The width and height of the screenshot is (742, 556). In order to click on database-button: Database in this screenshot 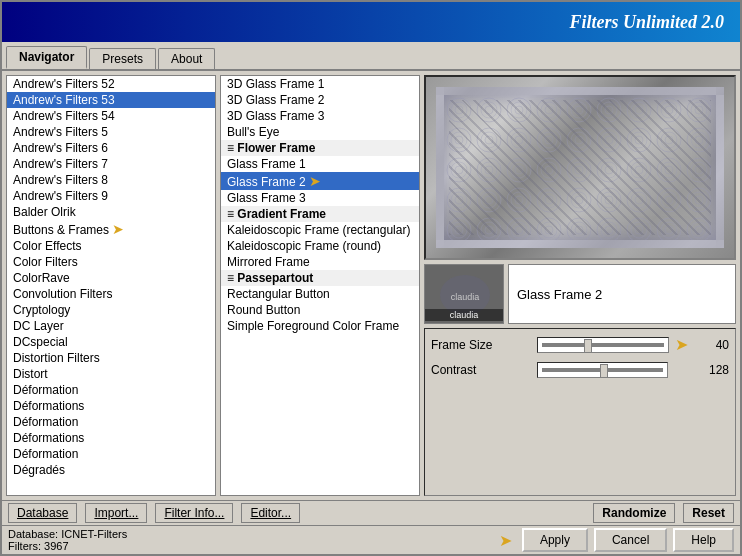, I will do `click(42, 513)`.